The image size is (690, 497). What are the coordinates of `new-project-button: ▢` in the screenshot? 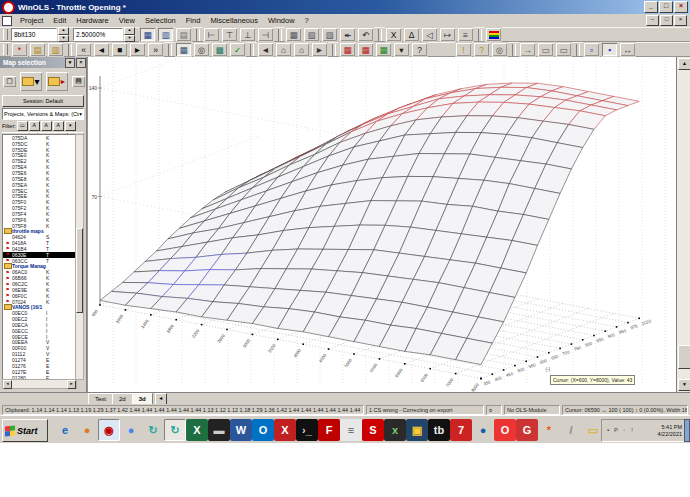 It's located at (10, 82).